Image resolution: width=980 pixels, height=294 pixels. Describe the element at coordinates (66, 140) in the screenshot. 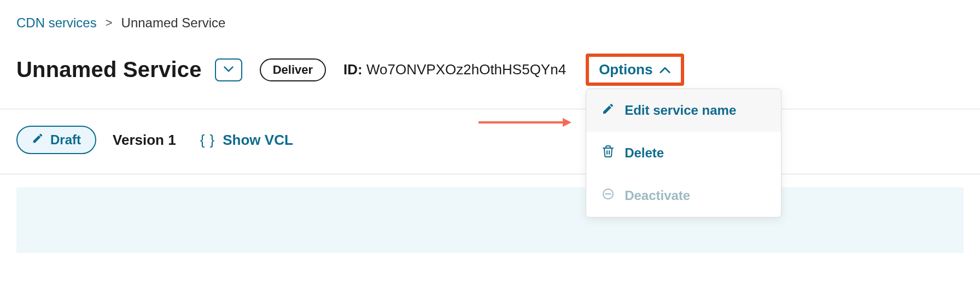

I see `draft-label: Draft` at that location.